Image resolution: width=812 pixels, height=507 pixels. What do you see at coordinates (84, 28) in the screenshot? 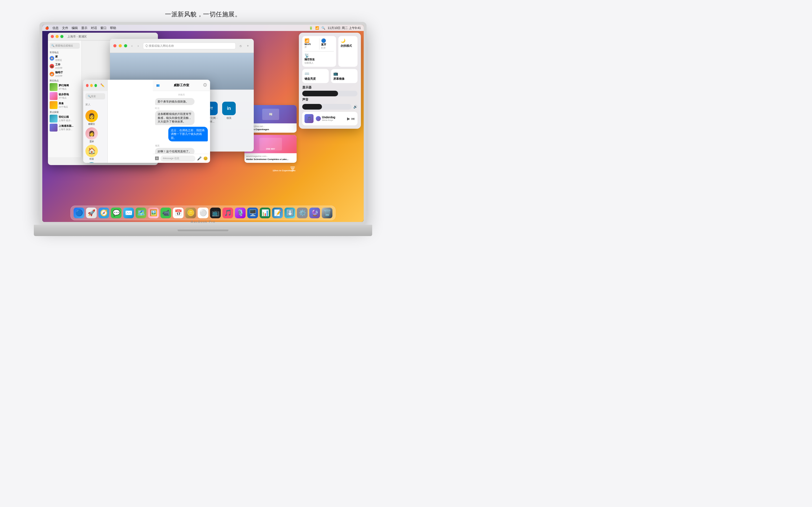
I see `menu-item-view: 显示` at bounding box center [84, 28].